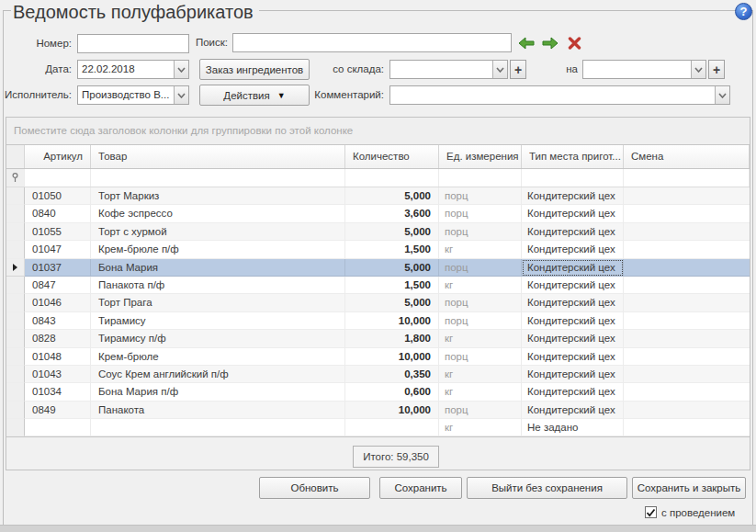 The height and width of the screenshot is (532, 756). I want to click on table-row: 01047Крем-брюле п/ф1,500кгКондитерский ц…, so click(378, 250).